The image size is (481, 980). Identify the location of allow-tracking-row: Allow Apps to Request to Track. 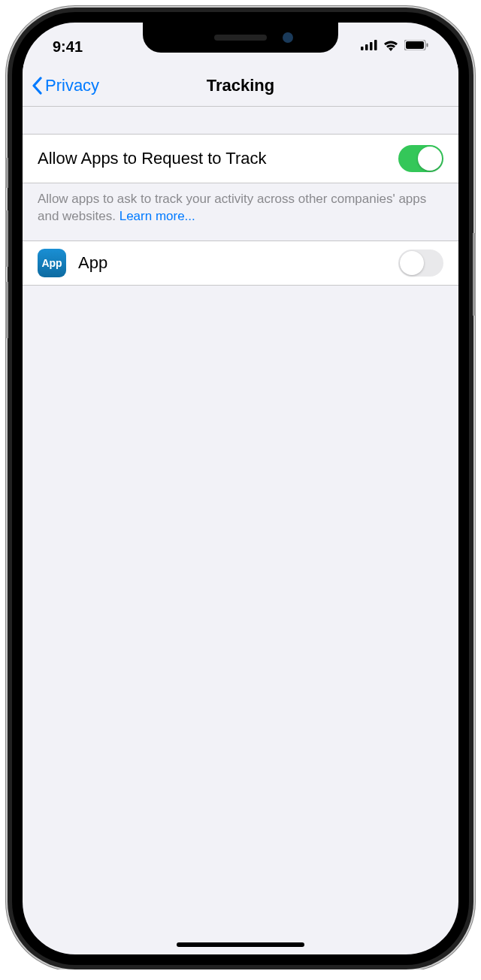
(240, 159).